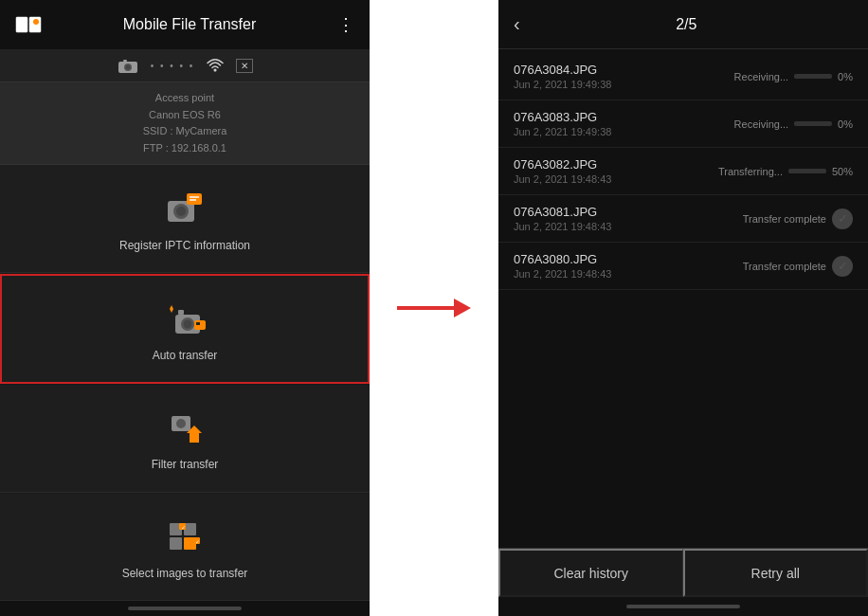  Describe the element at coordinates (845, 77) in the screenshot. I see `percent-0: 0%` at that location.